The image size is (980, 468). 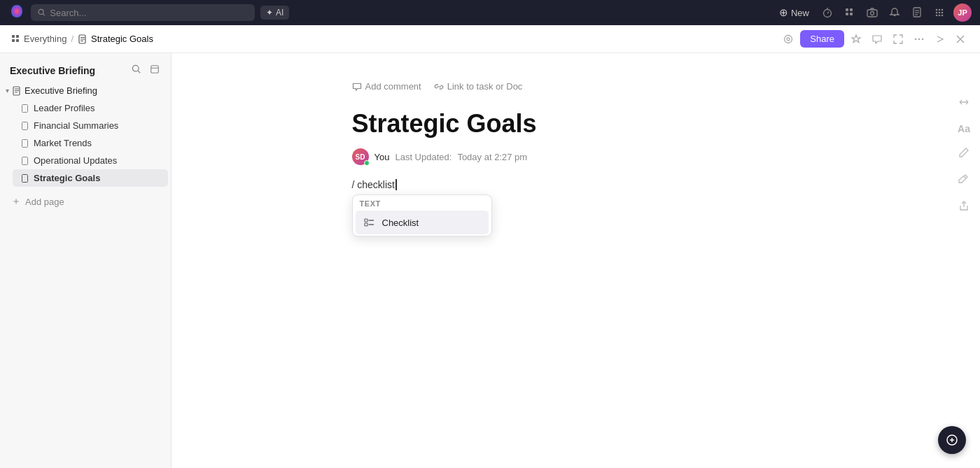 I want to click on sidebar-item-label: Leader Profiles, so click(x=97, y=108).